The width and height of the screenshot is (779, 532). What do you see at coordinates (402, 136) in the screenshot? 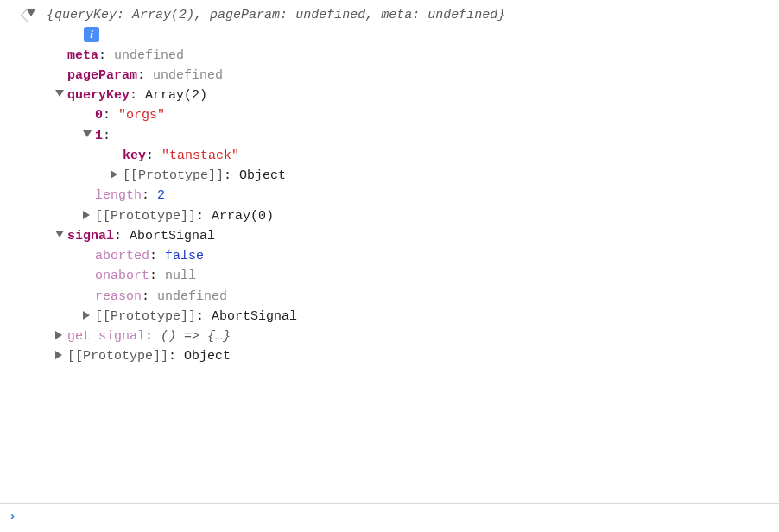
I see `prop-querykey-1: 1:` at bounding box center [402, 136].